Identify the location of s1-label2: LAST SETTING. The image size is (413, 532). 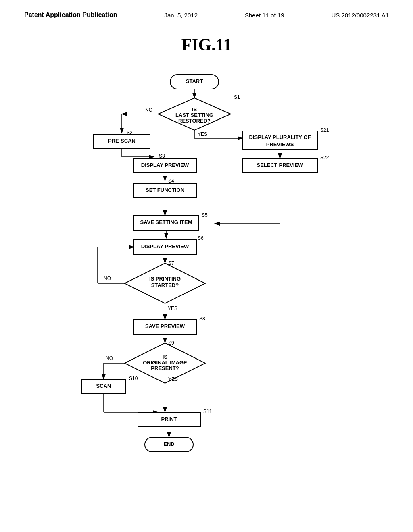
(194, 115).